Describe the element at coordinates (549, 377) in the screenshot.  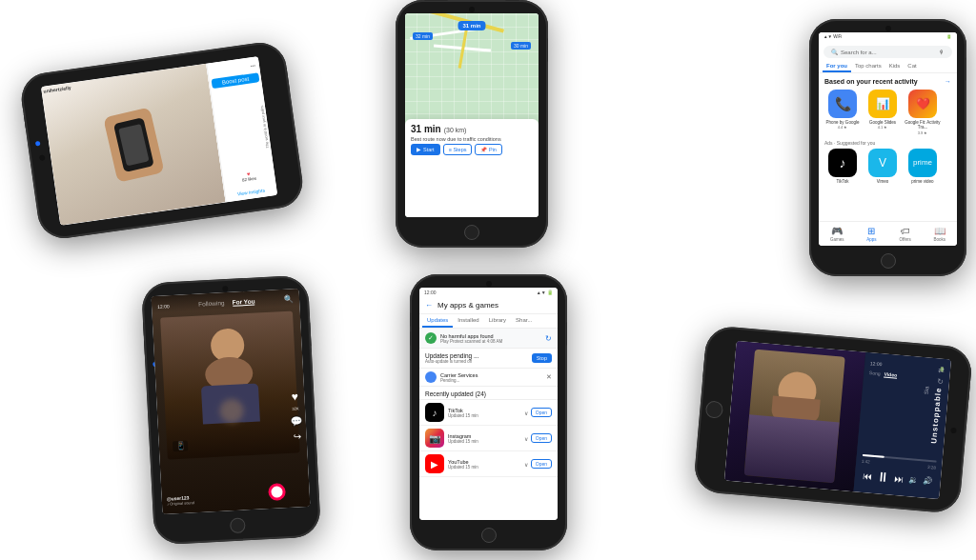
I see `dismiss-carrier-button: ✕` at that location.